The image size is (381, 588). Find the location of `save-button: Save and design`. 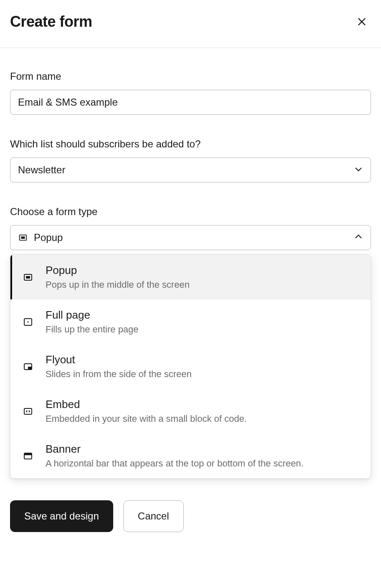

save-button: Save and design is located at coordinates (62, 516).